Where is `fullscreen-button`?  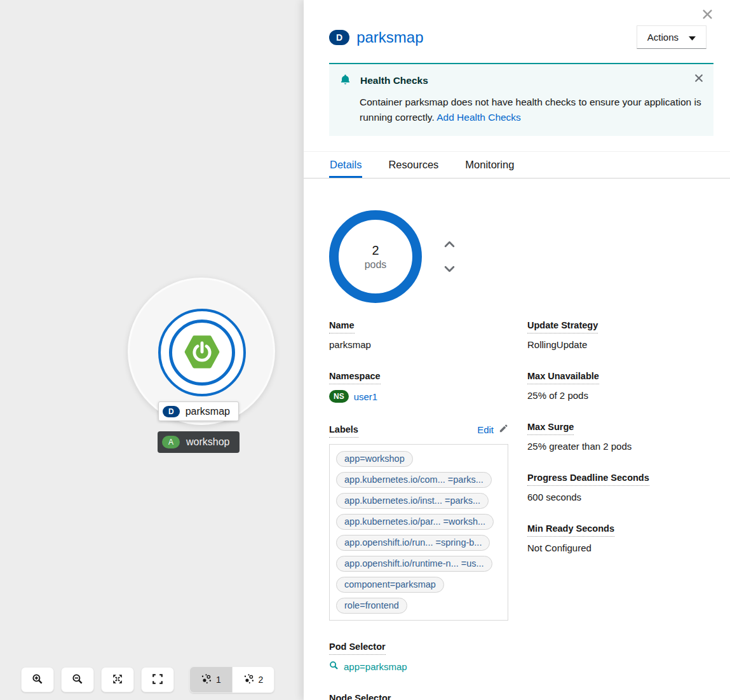
fullscreen-button is located at coordinates (158, 680).